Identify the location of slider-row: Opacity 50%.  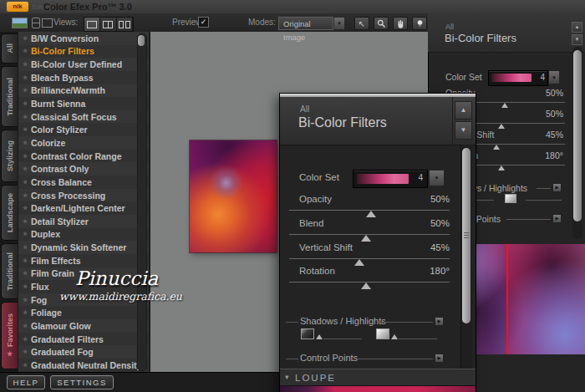
(369, 204).